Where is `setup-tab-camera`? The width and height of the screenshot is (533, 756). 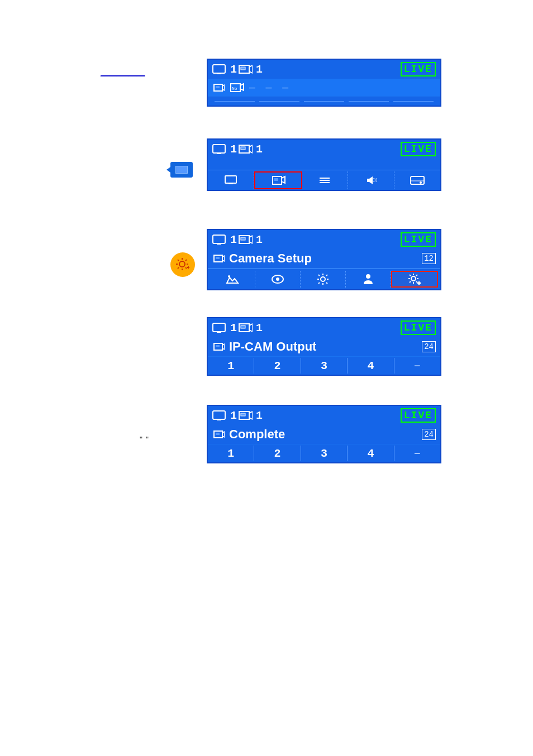 setup-tab-camera is located at coordinates (232, 279).